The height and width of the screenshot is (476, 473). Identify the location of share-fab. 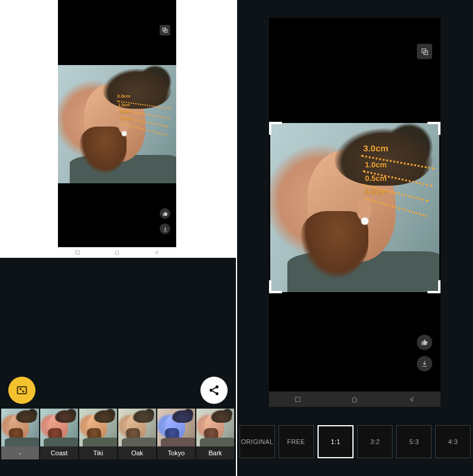
(214, 390).